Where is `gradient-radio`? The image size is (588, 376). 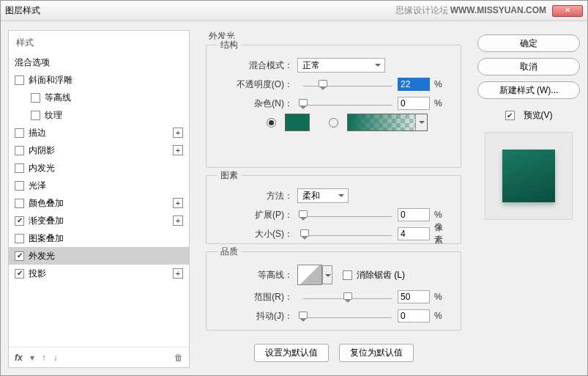
gradient-radio is located at coordinates (334, 123).